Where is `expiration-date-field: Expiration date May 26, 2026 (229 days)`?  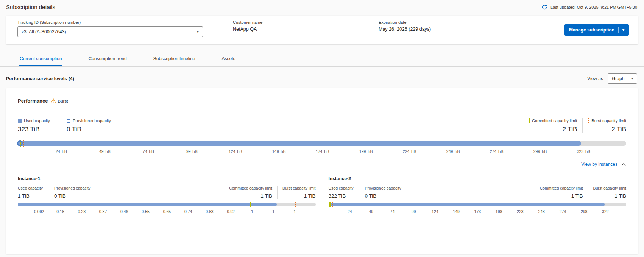 expiration-date-field: Expiration date May 26, 2026 (229 days) is located at coordinates (440, 30).